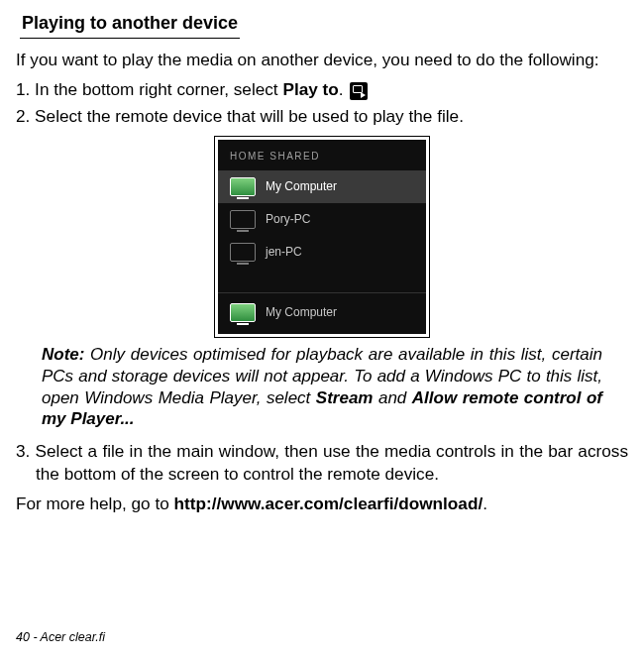  What do you see at coordinates (63, 355) in the screenshot?
I see `note-label: Note:` at bounding box center [63, 355].